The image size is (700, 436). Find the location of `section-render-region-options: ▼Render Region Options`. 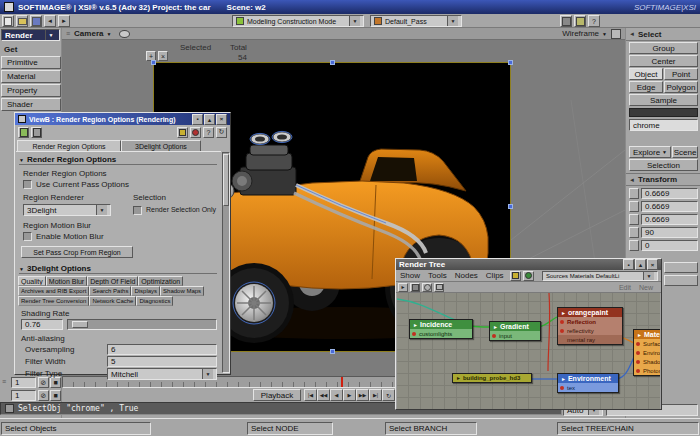

section-render-region-options: ▼Render Region Options is located at coordinates (118, 160).